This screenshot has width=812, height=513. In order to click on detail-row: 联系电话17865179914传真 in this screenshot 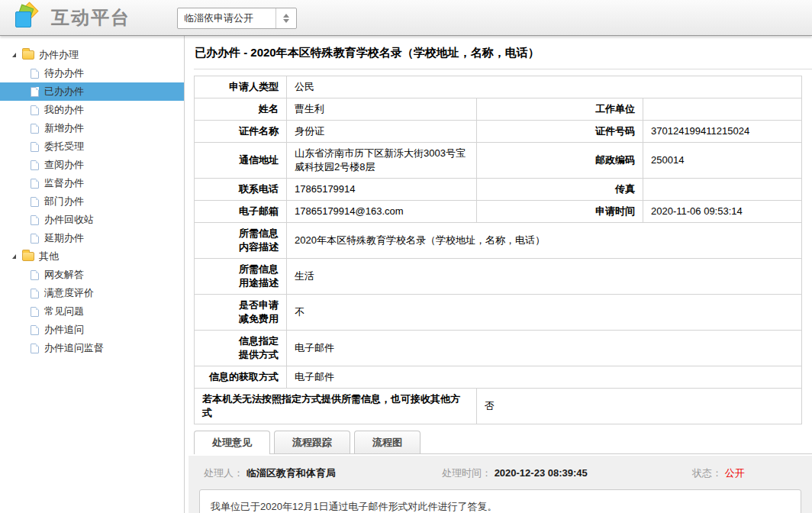, I will do `click(498, 189)`.